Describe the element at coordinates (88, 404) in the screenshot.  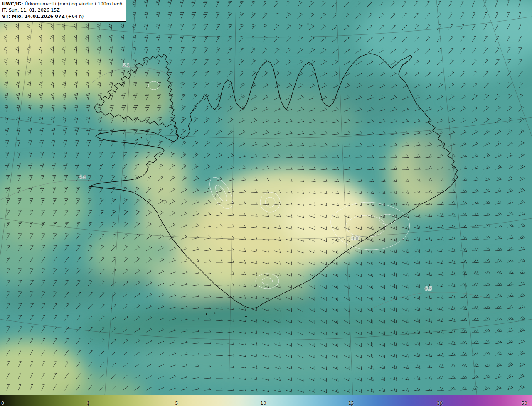
I see `colorbar-tick-label: 1` at that location.